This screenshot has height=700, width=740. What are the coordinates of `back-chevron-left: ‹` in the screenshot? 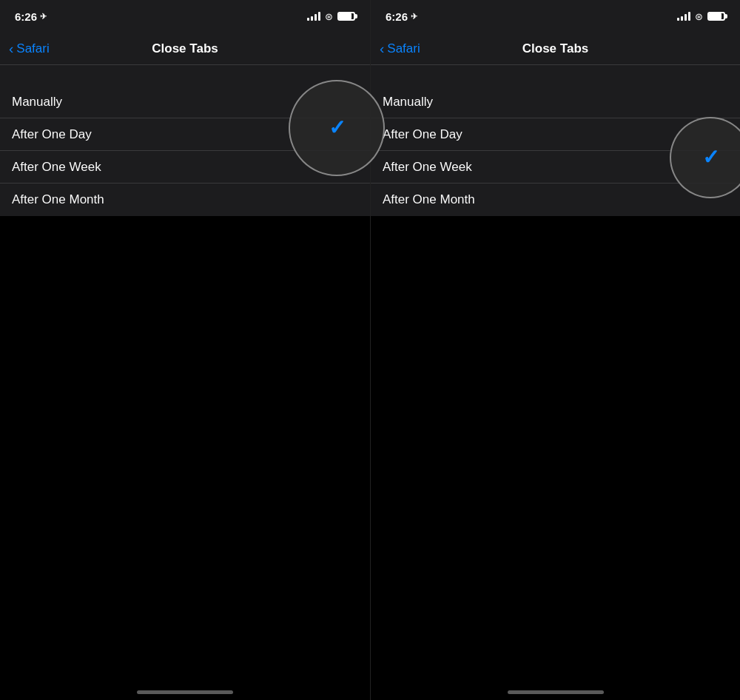 It's located at (11, 49).